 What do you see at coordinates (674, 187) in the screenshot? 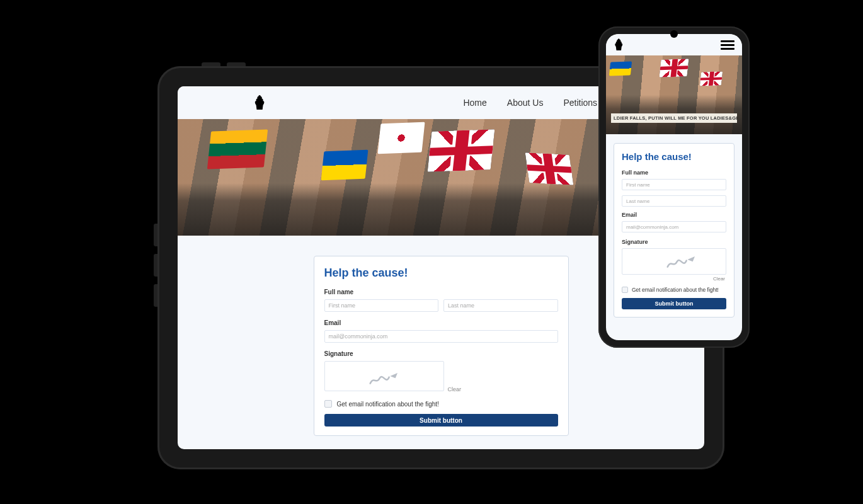
I see `phone-screen: LDIER FALLS, PUTIN WILL ME FOR YOU LADIE…` at bounding box center [674, 187].